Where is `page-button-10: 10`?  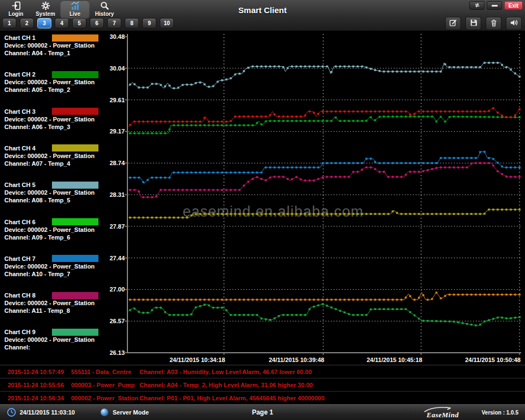 page-button-10: 10 is located at coordinates (167, 23).